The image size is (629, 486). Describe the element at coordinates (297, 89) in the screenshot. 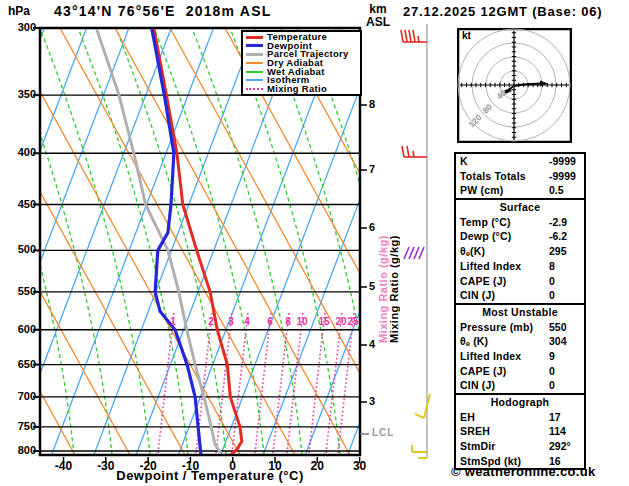

I see `legend-item-label: Mixing Ratio` at that location.